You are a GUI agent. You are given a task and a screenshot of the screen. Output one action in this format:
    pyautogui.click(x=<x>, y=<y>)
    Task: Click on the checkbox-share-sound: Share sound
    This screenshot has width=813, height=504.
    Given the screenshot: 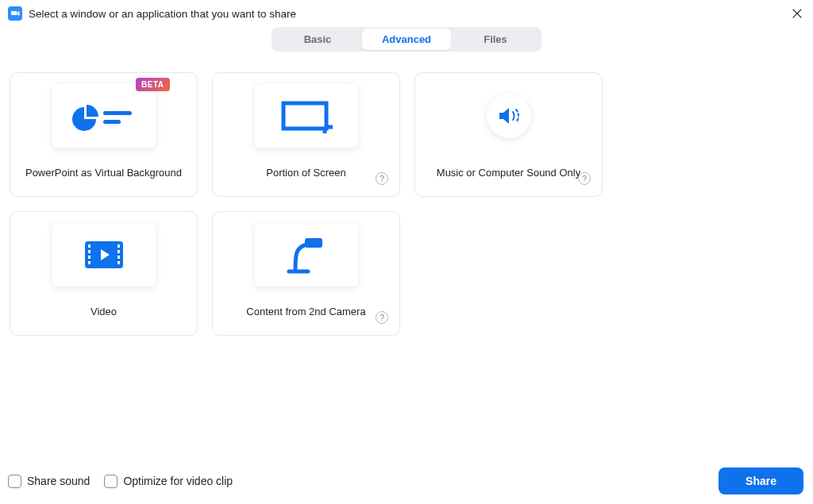 What is the action you would take?
    pyautogui.click(x=49, y=481)
    